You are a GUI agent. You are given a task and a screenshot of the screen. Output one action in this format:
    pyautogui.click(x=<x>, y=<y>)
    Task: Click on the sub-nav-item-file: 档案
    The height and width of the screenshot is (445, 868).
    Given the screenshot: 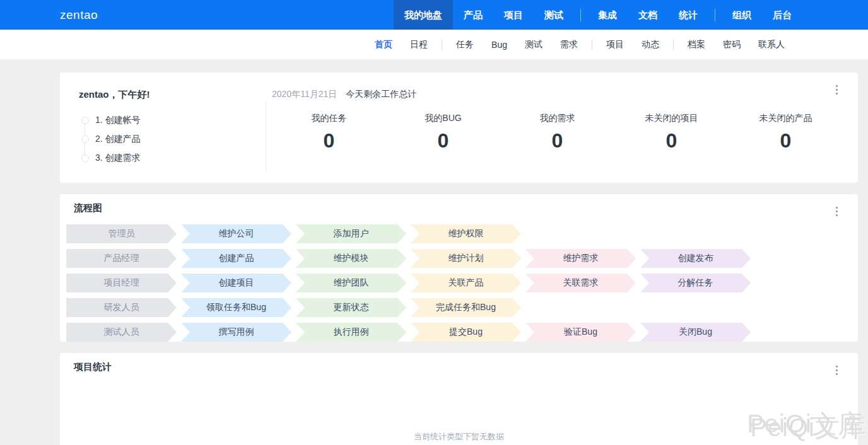 What is the action you would take?
    pyautogui.click(x=696, y=45)
    